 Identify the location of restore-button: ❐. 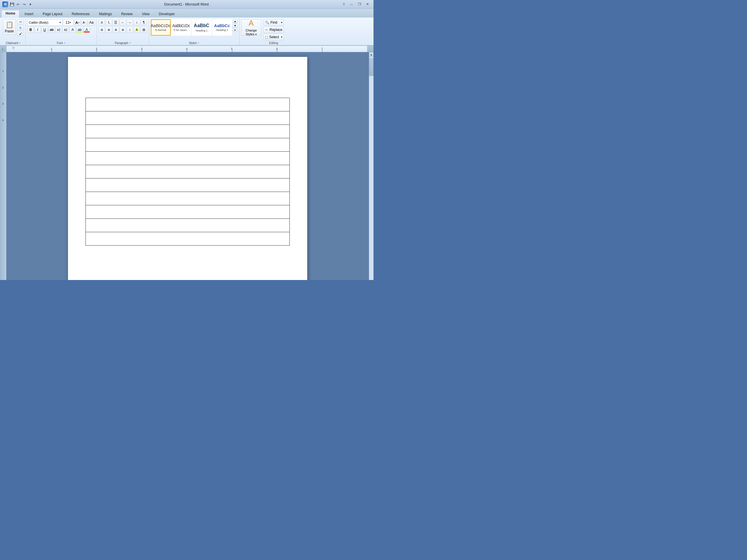
(359, 4).